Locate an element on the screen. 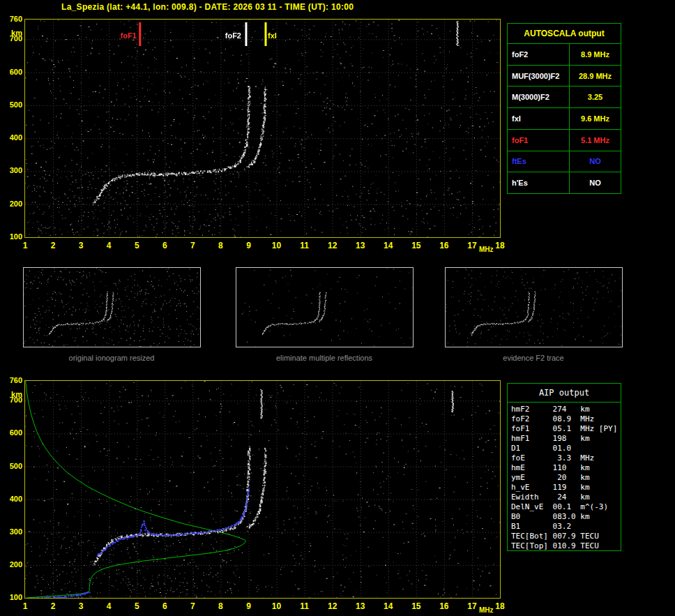 The height and width of the screenshot is (616, 675). thumb-caption-eliminate: eliminate multiple reflections is located at coordinates (324, 358).